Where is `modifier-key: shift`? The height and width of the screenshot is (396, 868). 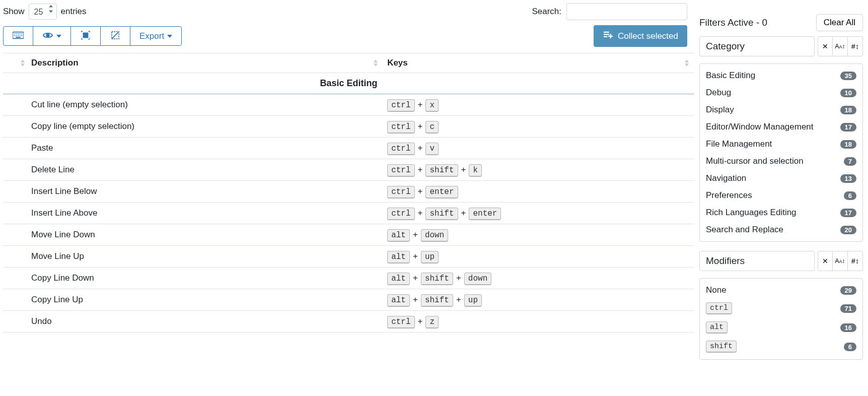
modifier-key: shift is located at coordinates (721, 347).